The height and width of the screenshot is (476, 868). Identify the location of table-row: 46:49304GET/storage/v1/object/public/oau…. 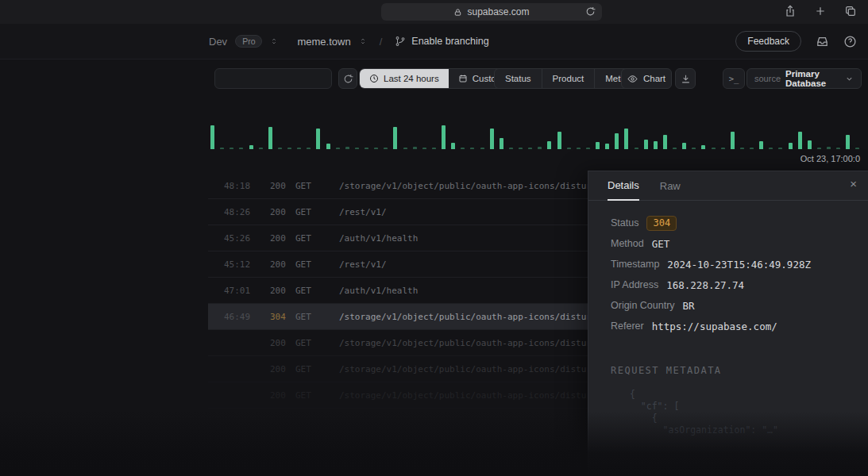
(398, 317).